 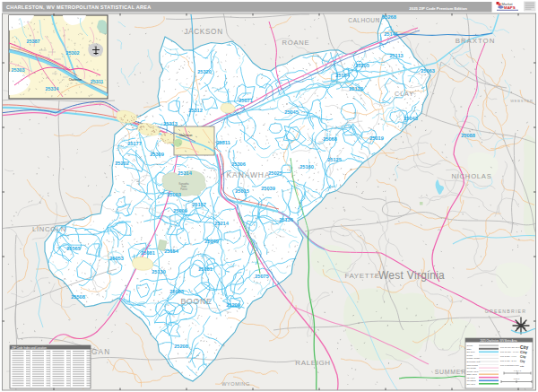 I want to click on svg-text: 25009, so click(x=180, y=211).